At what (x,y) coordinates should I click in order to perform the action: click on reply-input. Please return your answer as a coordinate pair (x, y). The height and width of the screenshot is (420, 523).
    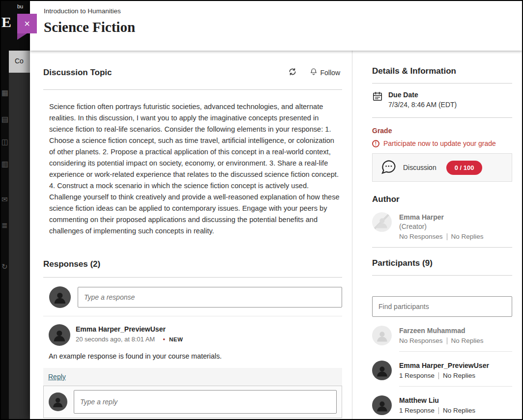
    Looking at the image, I should click on (205, 402).